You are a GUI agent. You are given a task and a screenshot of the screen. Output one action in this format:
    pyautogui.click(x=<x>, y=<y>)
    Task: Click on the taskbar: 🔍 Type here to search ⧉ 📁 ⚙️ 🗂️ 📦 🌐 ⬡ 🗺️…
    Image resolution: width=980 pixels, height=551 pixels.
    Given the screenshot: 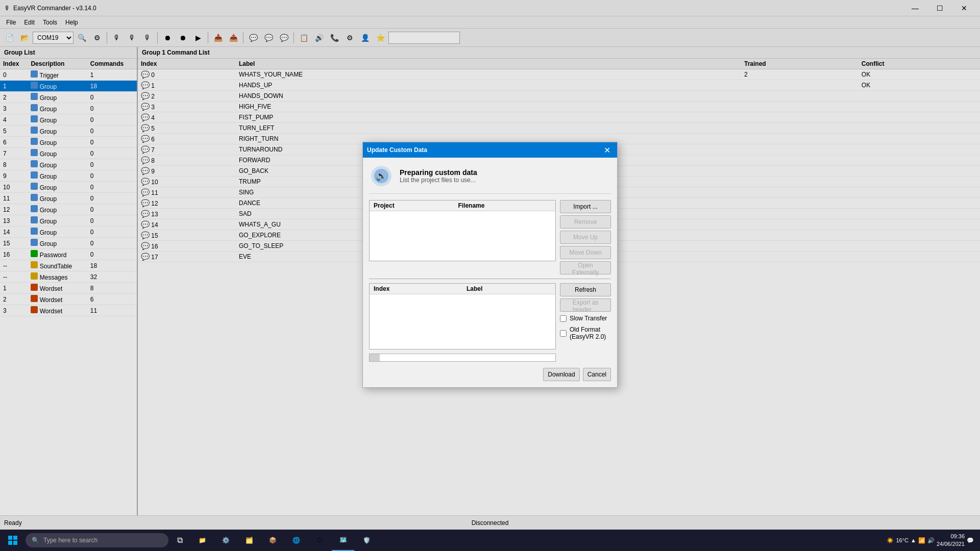 What is the action you would take?
    pyautogui.click(x=490, y=540)
    